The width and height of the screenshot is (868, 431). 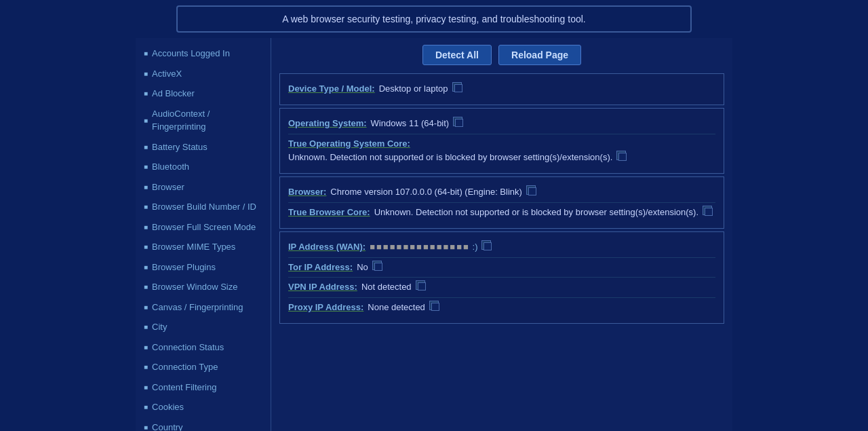 What do you see at coordinates (502, 90) in the screenshot?
I see `info-panel-0: Device Type / Model:Desktop or laptop` at bounding box center [502, 90].